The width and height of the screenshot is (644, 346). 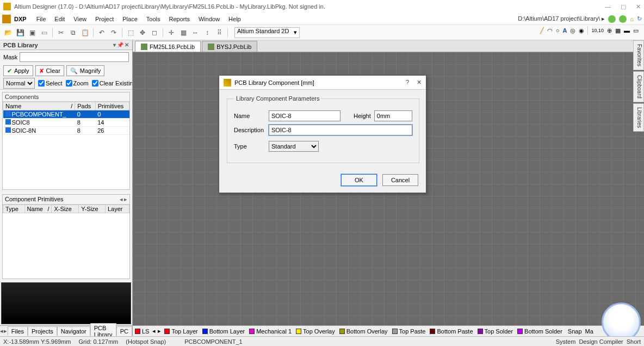 What do you see at coordinates (159, 331) in the screenshot?
I see `layer-nav-right-icon: ▸` at bounding box center [159, 331].